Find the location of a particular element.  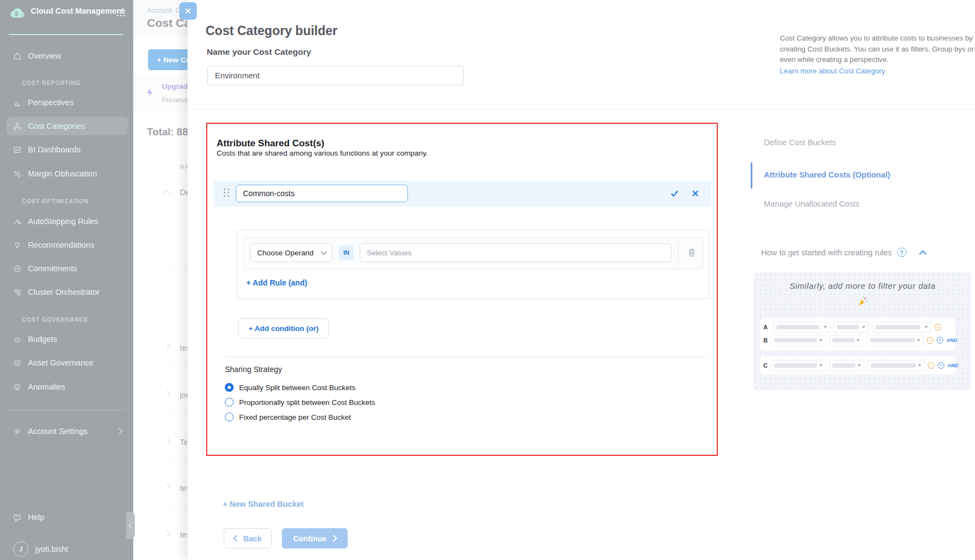

strategy-divider is located at coordinates (467, 357).